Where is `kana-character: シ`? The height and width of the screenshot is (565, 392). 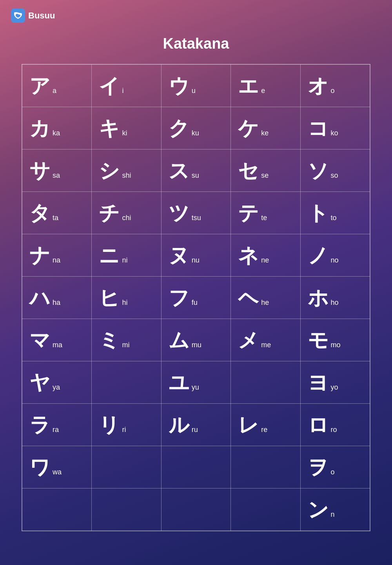
kana-character: シ is located at coordinates (109, 171).